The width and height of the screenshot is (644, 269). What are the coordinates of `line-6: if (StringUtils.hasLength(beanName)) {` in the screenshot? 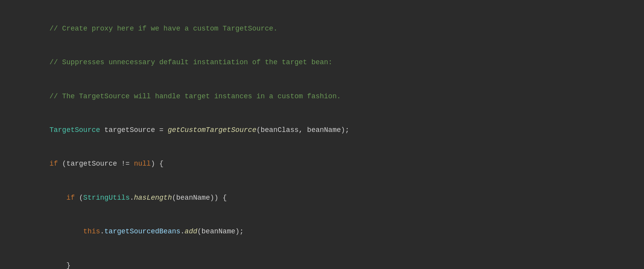 It's located at (322, 198).